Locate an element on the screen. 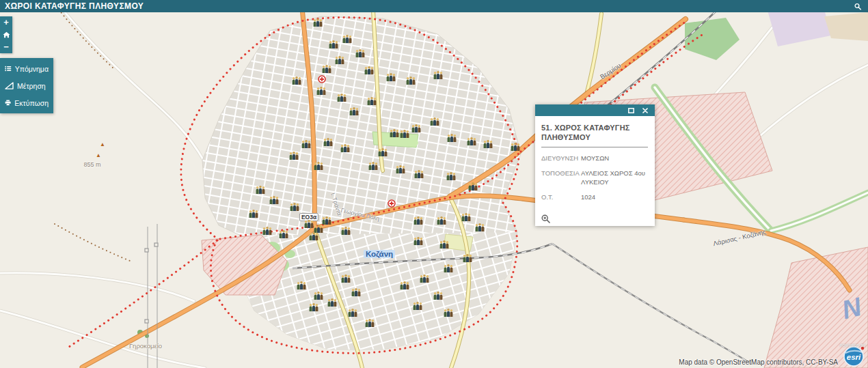  search-button is located at coordinates (858, 6).